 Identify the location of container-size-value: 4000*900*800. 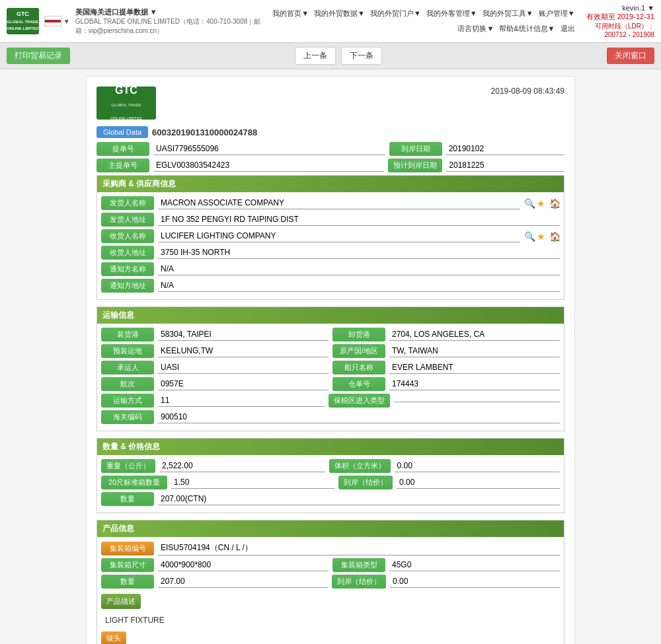
(243, 565).